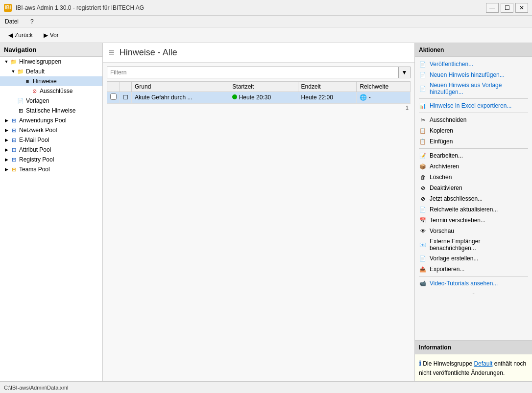 The height and width of the screenshot is (393, 532). I want to click on action-label-vorlage-erstellen: Vorlage erstellen..., so click(454, 258).